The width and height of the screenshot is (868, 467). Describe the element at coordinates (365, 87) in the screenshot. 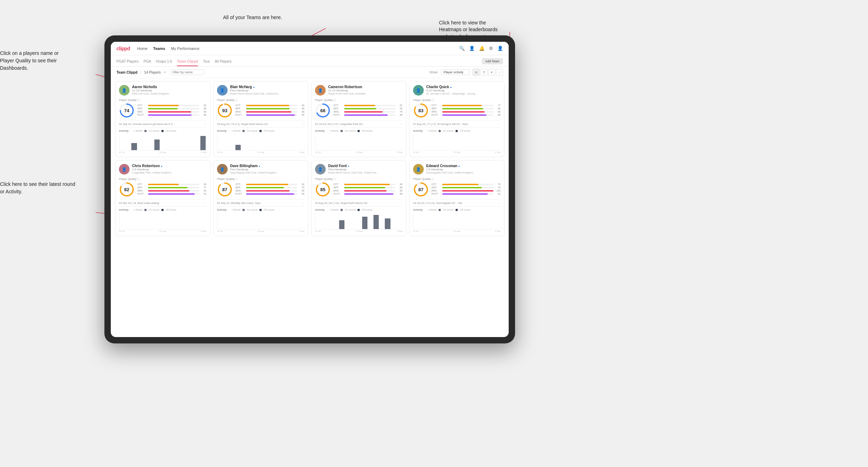

I see `player-name: Cameron Robertson` at that location.